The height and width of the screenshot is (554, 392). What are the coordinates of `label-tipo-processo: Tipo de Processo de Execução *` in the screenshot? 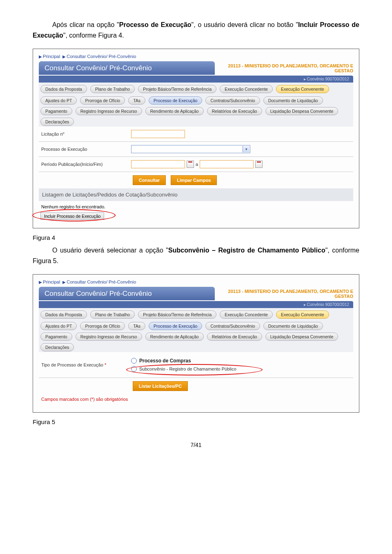 It's located at (86, 365).